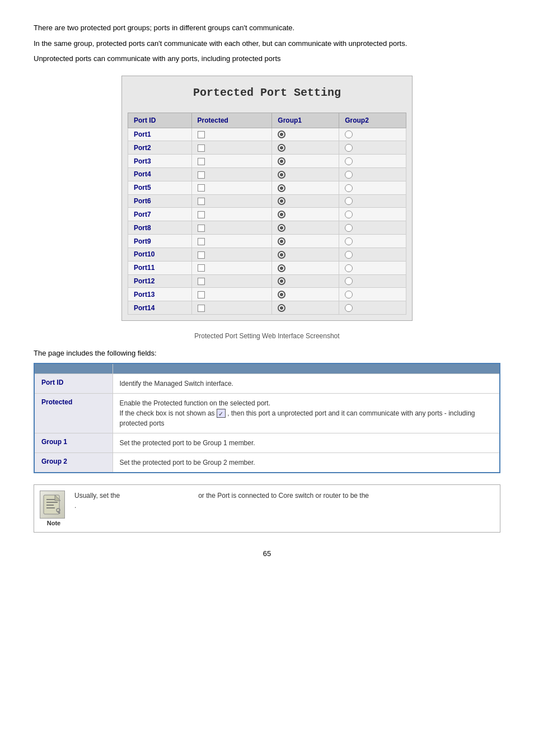  What do you see at coordinates (306, 120) in the screenshot?
I see `col-group1: Group1` at bounding box center [306, 120].